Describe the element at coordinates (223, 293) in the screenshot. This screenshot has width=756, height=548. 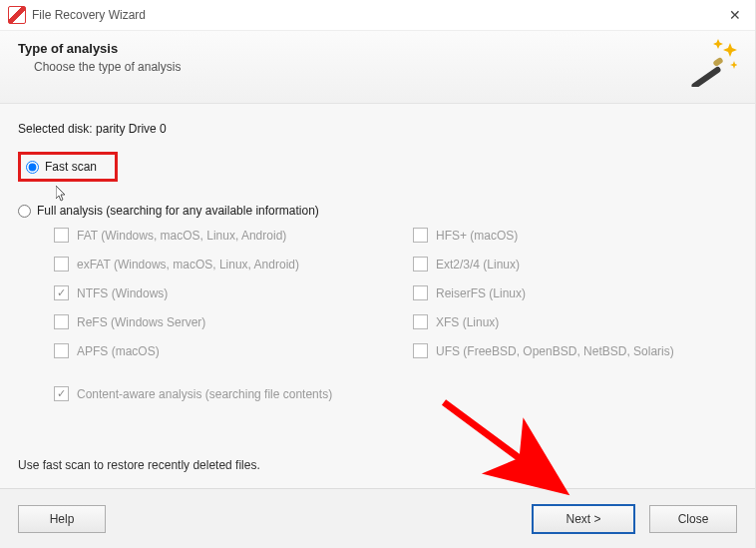
I see `fs-ntfs: ✓NTFS (Windows)` at that location.